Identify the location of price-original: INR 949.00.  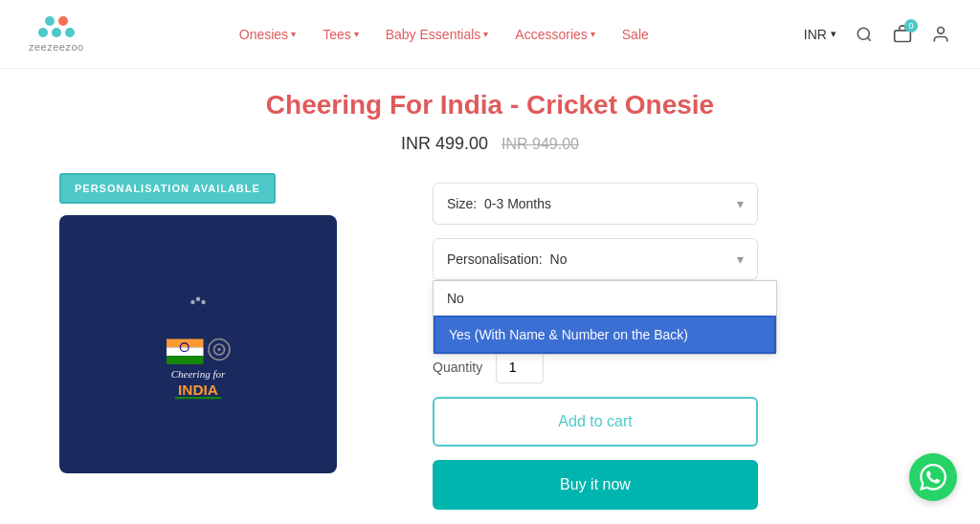
(540, 144).